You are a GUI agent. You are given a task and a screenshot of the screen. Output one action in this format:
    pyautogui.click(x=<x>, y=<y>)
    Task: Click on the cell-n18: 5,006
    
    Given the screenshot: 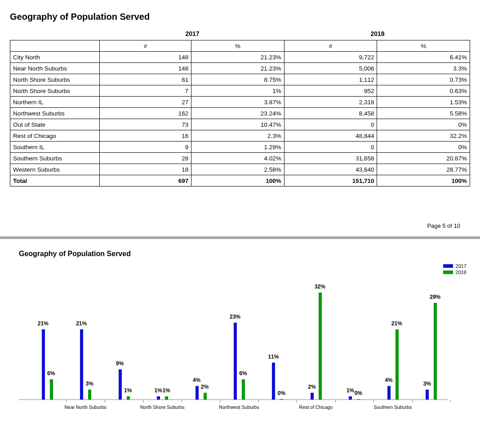 What is the action you would take?
    pyautogui.click(x=331, y=68)
    